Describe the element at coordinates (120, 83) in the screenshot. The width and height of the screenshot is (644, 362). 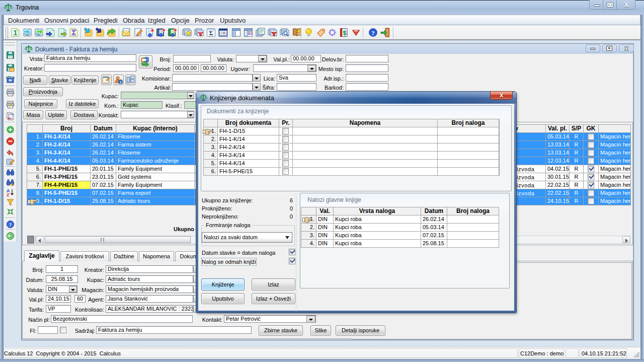
I see `svg-text: i` at that location.